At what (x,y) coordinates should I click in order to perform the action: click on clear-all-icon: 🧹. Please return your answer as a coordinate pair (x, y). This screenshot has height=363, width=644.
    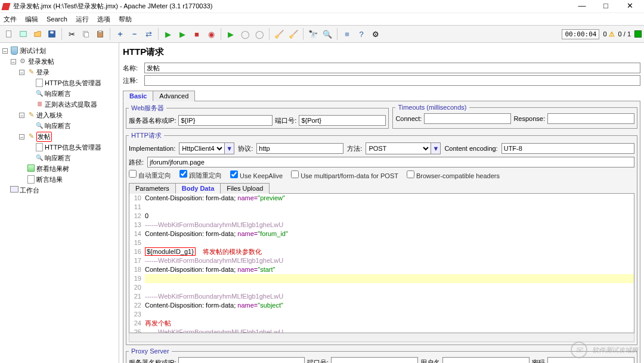
    Looking at the image, I should click on (293, 34).